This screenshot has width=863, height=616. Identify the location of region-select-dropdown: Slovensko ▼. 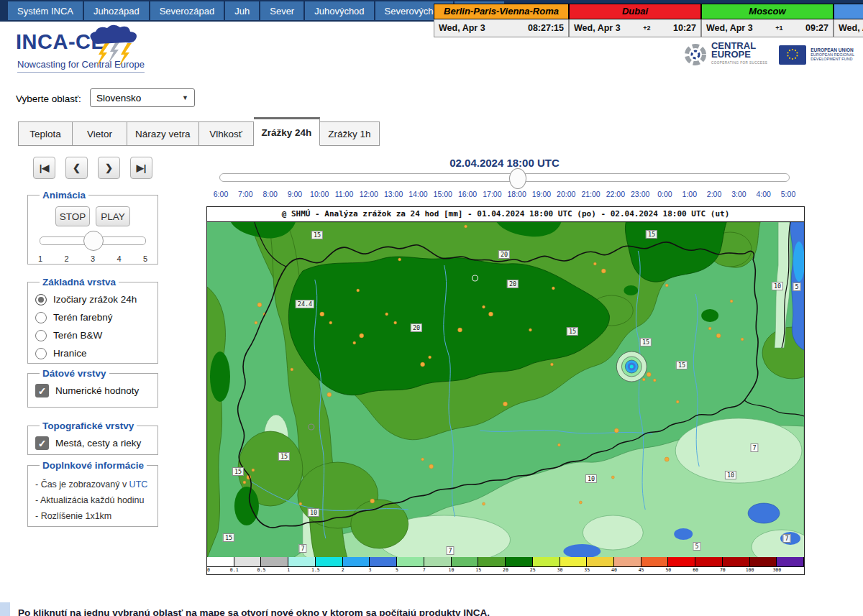
(142, 98).